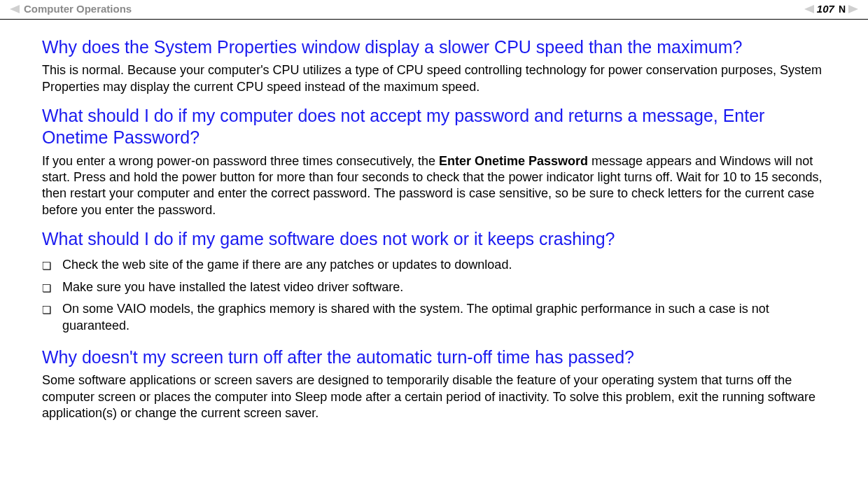 The height and width of the screenshot is (504, 868). I want to click on faq-heading-3: What should I do if my game software doe…, so click(434, 239).